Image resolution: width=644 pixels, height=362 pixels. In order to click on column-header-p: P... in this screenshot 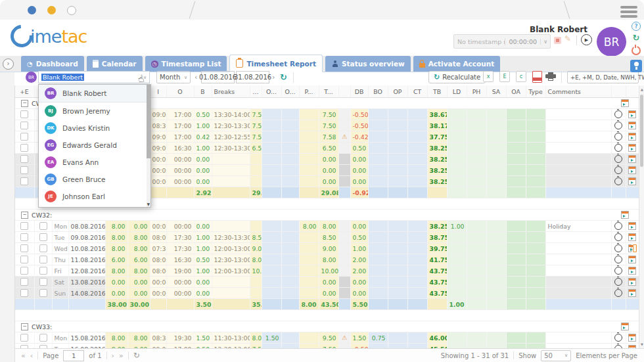, I will do `click(309, 92)`.